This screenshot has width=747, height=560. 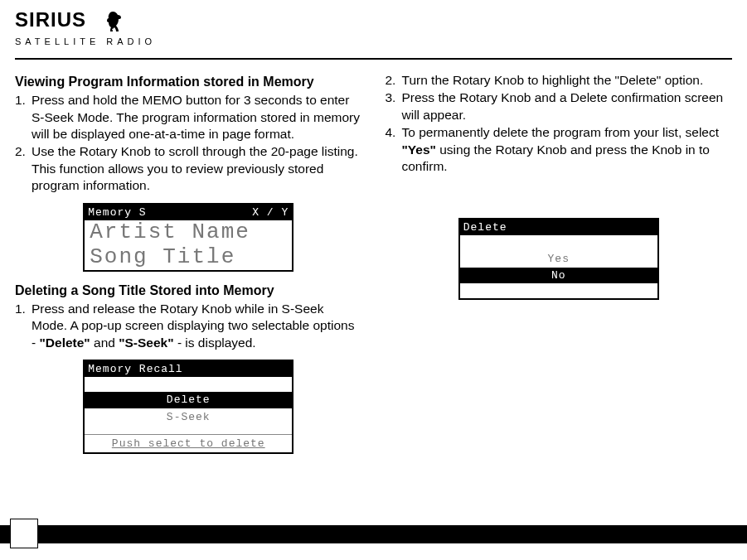 What do you see at coordinates (196, 118) in the screenshot?
I see `step-text: Press and hold the MEMO button for 3 sec…` at bounding box center [196, 118].